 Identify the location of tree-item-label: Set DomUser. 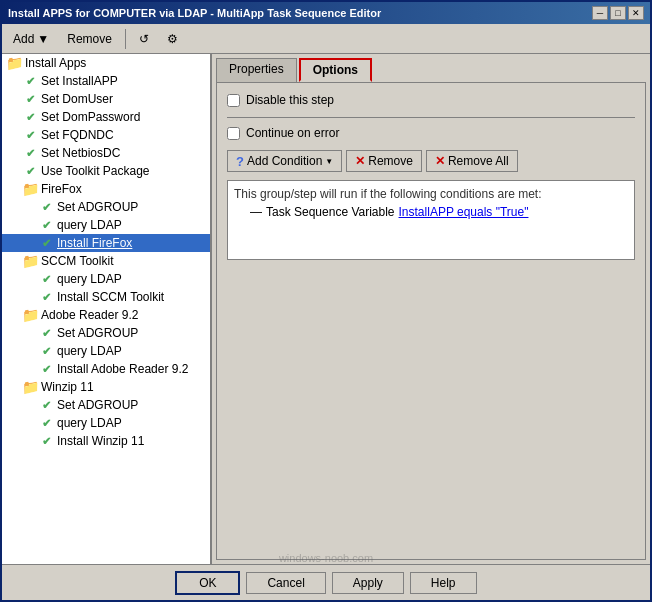
(77, 99).